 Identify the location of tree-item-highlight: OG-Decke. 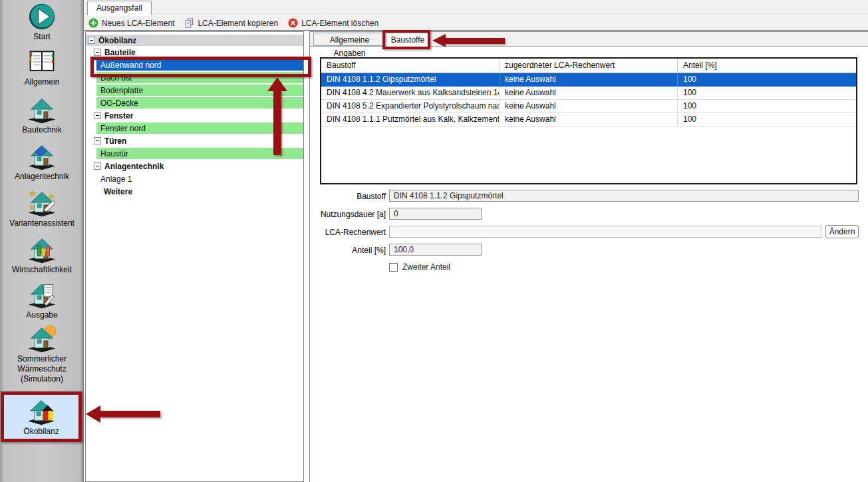
(200, 103).